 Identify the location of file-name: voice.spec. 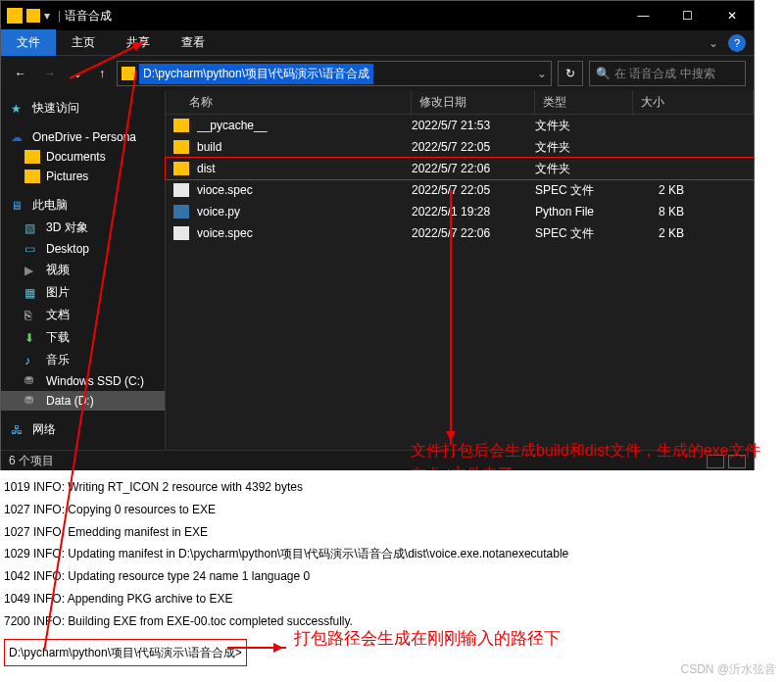
(304, 233).